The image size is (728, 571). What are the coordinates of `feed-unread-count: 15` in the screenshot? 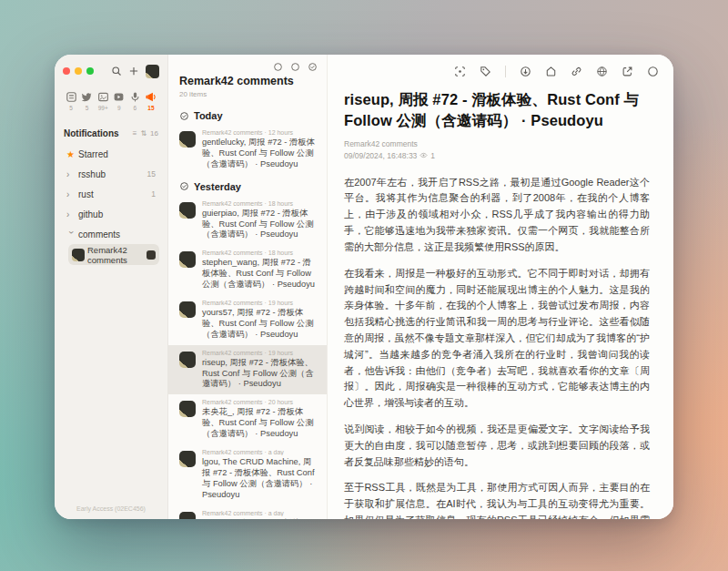 It's located at (151, 174).